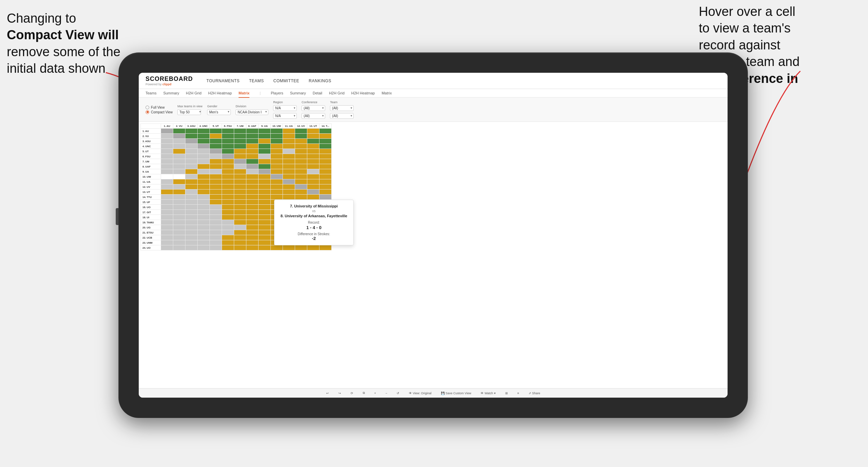 The width and height of the screenshot is (868, 467). I want to click on tab-h2h-grid: H2H Grid, so click(194, 94).